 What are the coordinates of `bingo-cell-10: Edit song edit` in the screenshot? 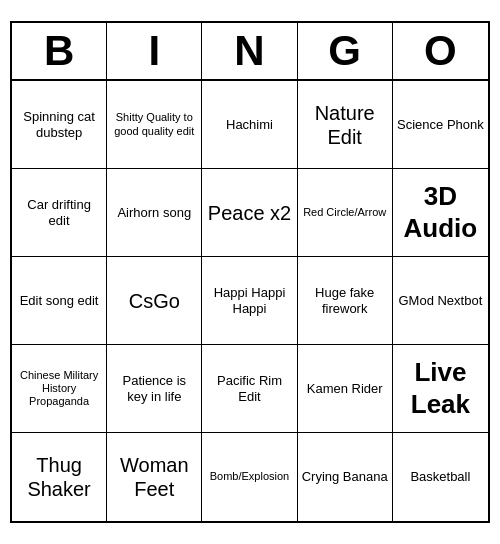 It's located at (60, 301).